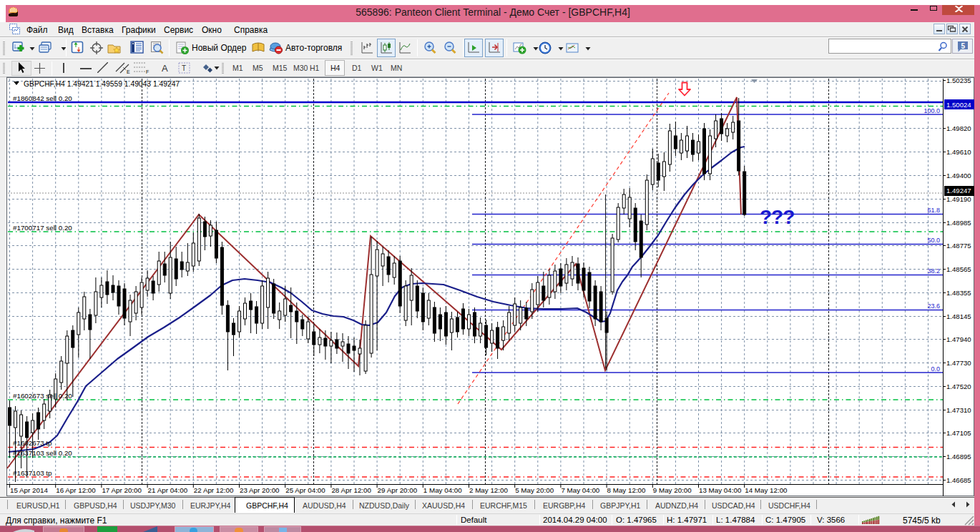 The height and width of the screenshot is (532, 980). What do you see at coordinates (959, 269) in the screenshot?
I see `svg-text: 1.48565` at bounding box center [959, 269].